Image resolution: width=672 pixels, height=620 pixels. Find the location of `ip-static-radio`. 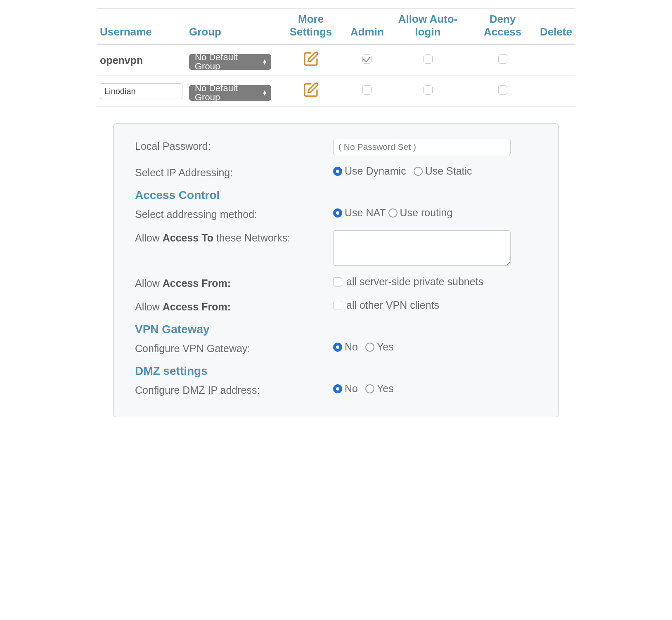

ip-static-radio is located at coordinates (418, 171).